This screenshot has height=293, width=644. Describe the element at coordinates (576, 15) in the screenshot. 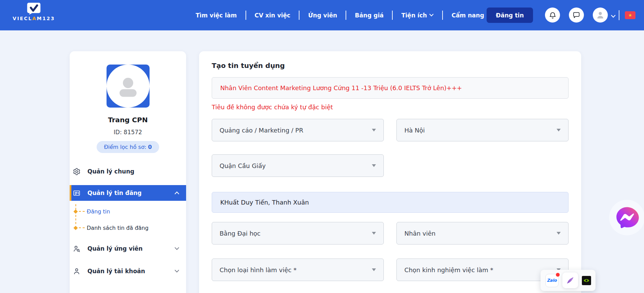

I see `chat-button` at that location.